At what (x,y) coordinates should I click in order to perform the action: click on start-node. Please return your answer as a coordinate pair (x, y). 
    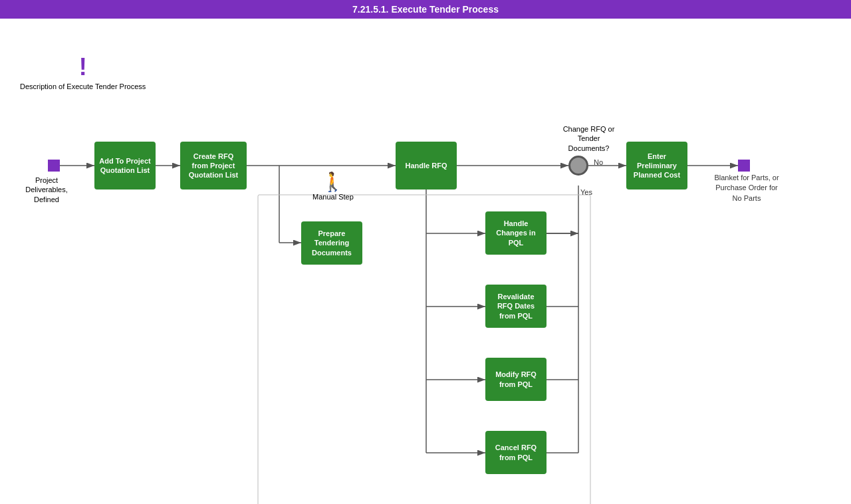
    Looking at the image, I should click on (54, 166).